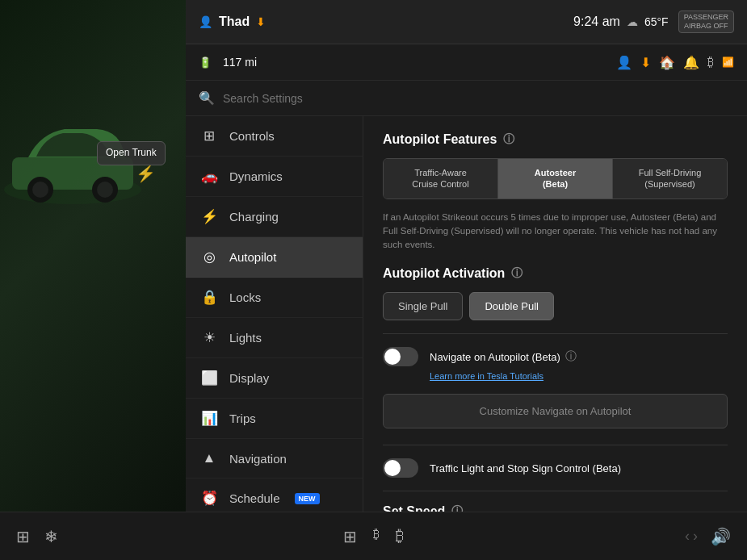  I want to click on features-info-icon: ⓘ, so click(509, 140).